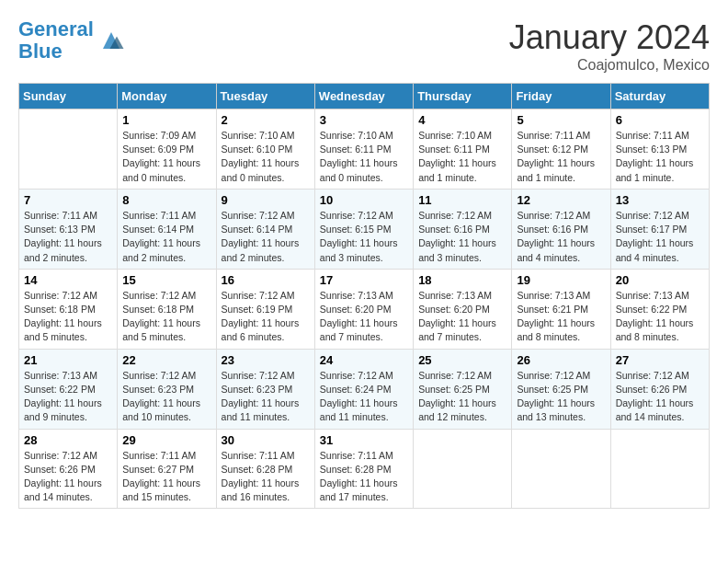 This screenshot has height=563, width=728. I want to click on calendar-cell: 31Sunrise: 7:11 AMSunset: 6:28 PMDayligh…, so click(364, 469).